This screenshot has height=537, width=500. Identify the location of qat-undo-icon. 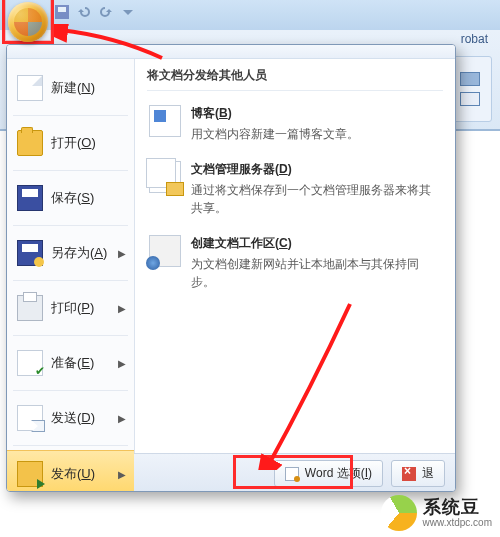
(84, 12).